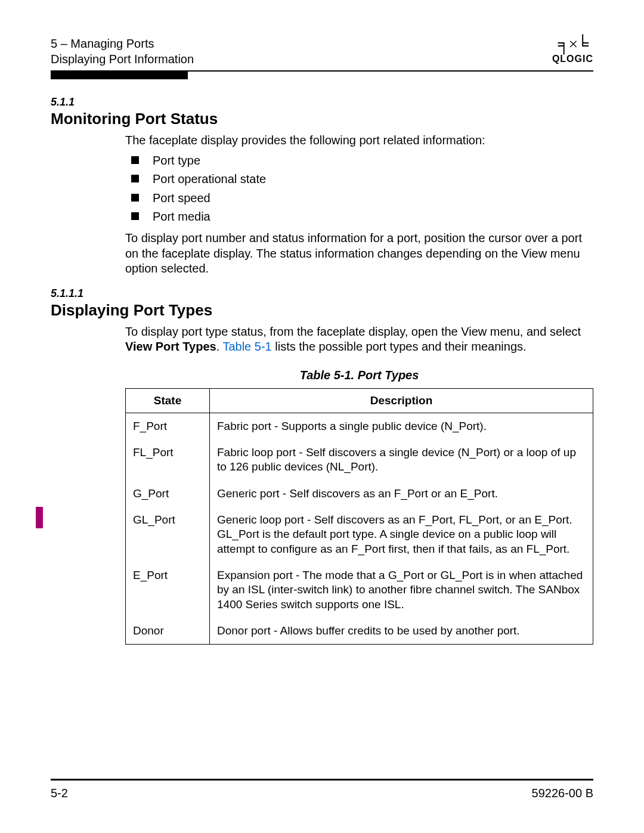 Image resolution: width=644 pixels, height=833 pixels. Describe the element at coordinates (360, 534) in the screenshot. I see `table-row: GL_Port Generic loop port - Self discove…` at that location.